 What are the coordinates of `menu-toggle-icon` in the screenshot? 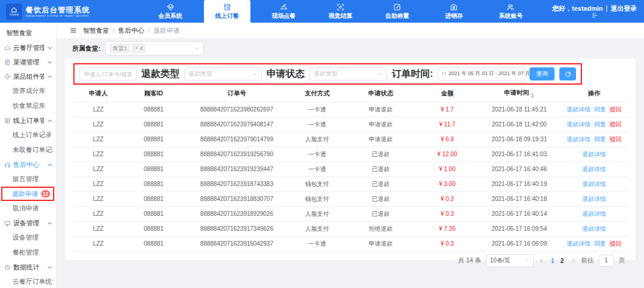 It's located at (73, 30).